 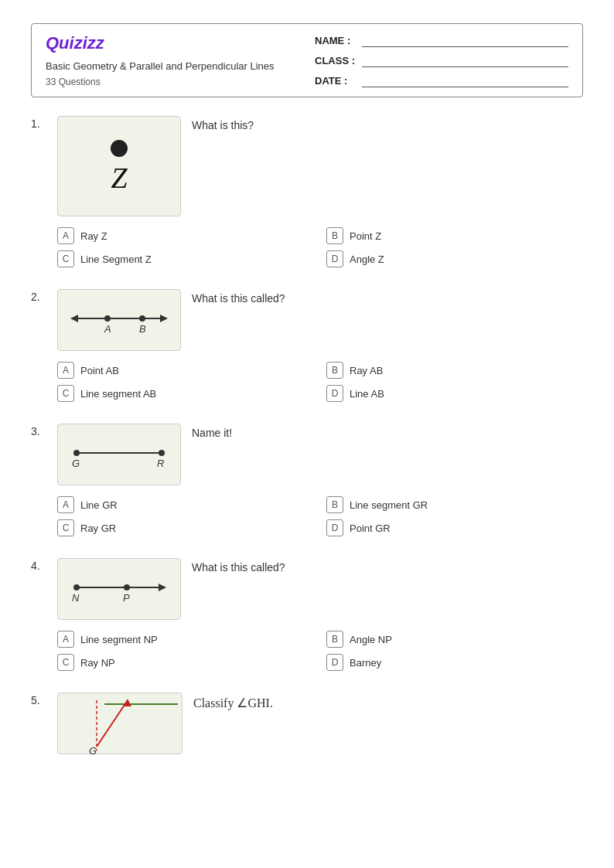 What do you see at coordinates (119, 320) in the screenshot?
I see `q2-image: A B` at bounding box center [119, 320].